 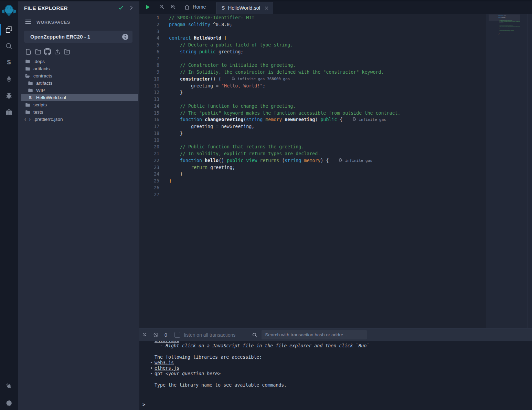 I want to click on gas-estimate-text: infinite gas 368600 gas, so click(x=264, y=79).